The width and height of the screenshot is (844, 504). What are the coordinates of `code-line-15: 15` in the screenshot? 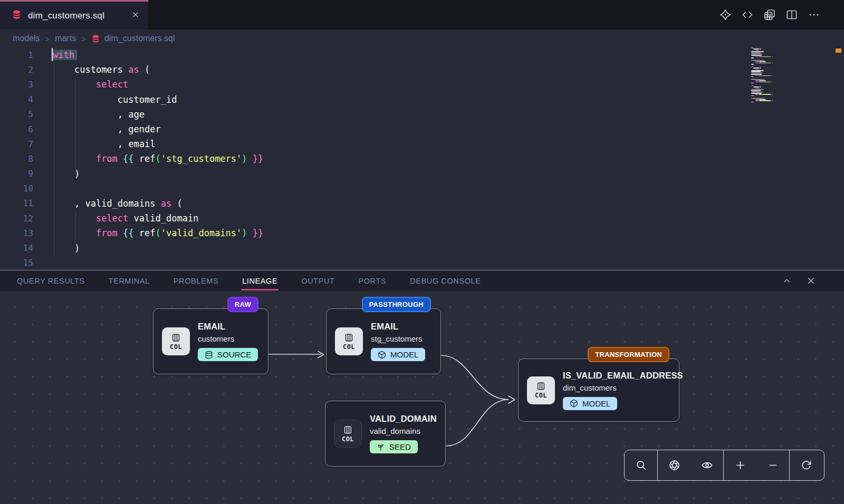 It's located at (422, 263).